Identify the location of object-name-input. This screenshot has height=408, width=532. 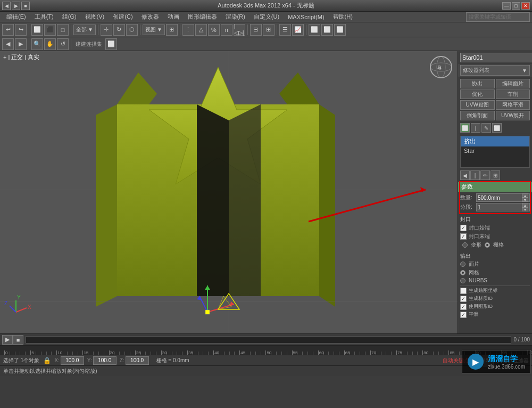
(496, 58).